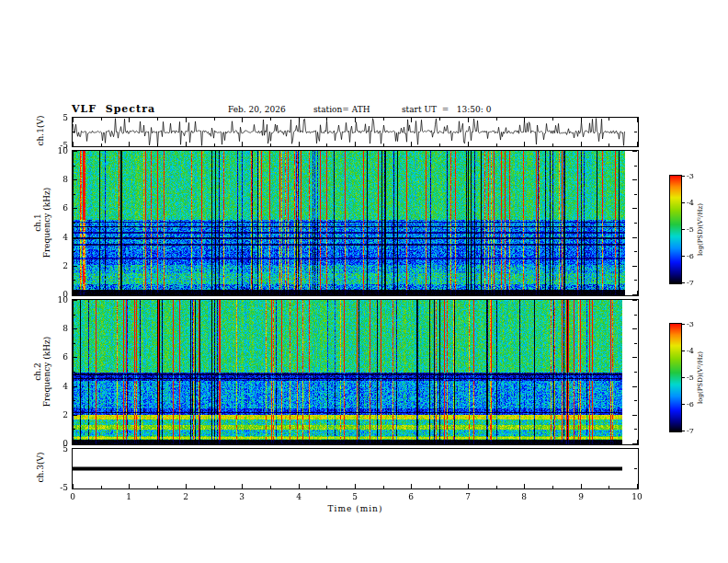 The height and width of the screenshot is (563, 728). What do you see at coordinates (186, 497) in the screenshot?
I see `x-tick-label: 2` at bounding box center [186, 497].